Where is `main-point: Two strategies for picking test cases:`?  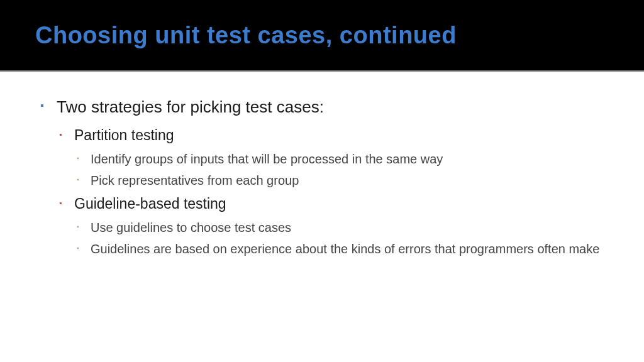 main-point: Two strategies for picking test cases: is located at coordinates (190, 107).